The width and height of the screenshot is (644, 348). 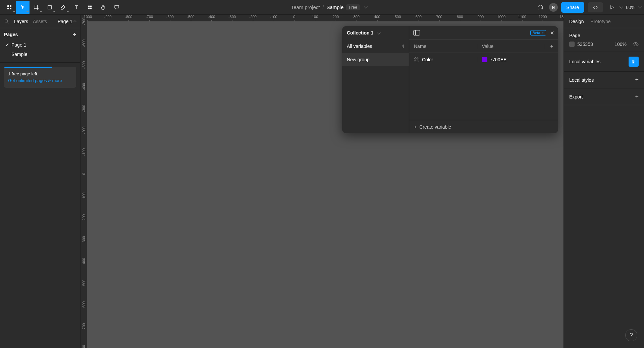 I want to click on add-page-button: +, so click(x=74, y=34).